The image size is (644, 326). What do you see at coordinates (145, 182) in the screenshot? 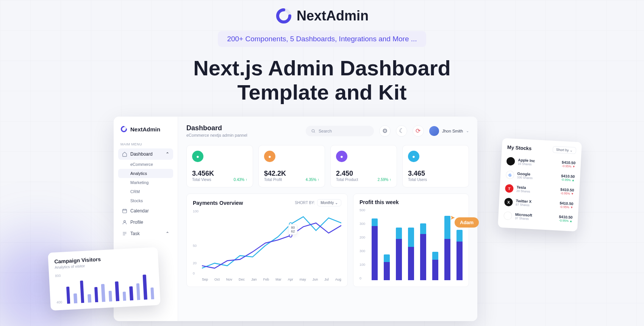
I see `sidebar-sub-marketing: Marketing` at bounding box center [145, 182].